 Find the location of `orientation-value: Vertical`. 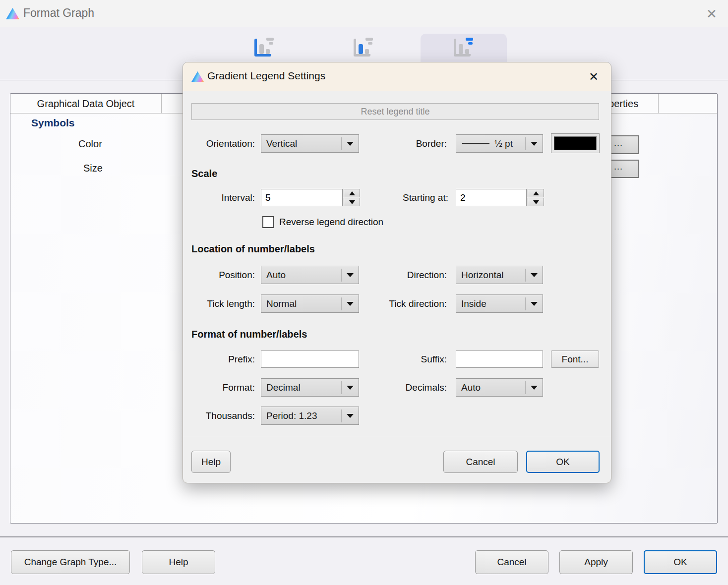

orientation-value: Vertical is located at coordinates (302, 144).